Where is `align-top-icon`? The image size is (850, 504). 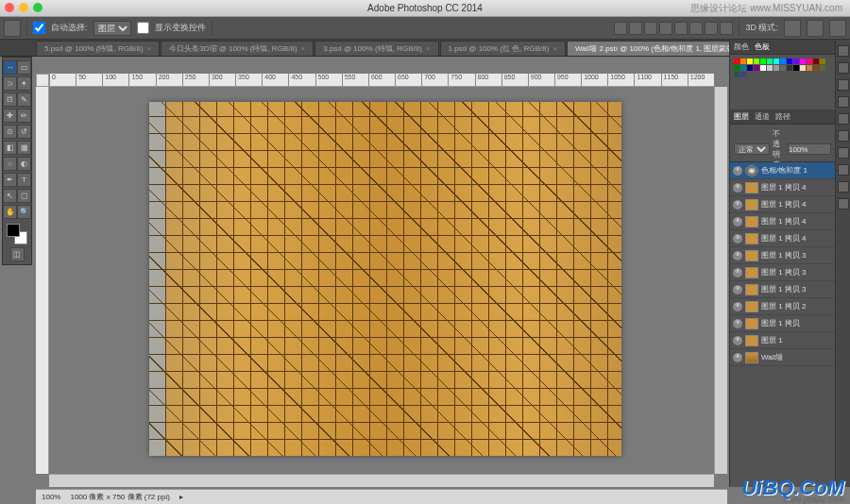 align-top-icon is located at coordinates (666, 28).